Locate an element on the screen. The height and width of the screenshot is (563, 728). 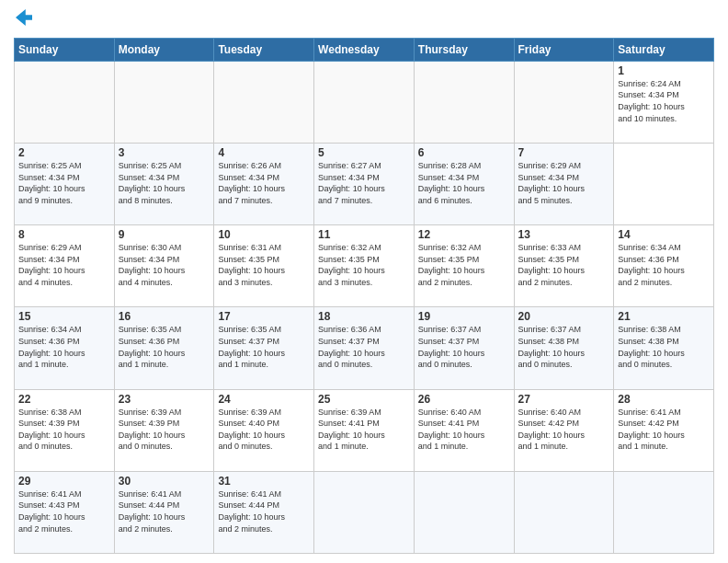
col-header-monday: Monday is located at coordinates (164, 50).